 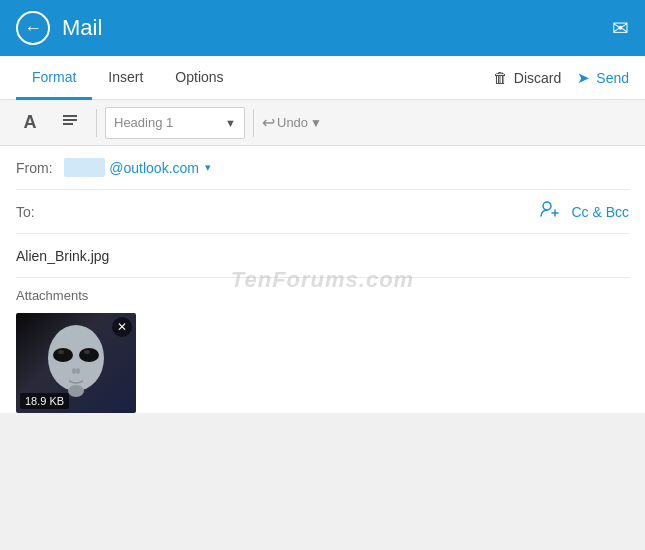 I want to click on to-input, so click(x=302, y=212).